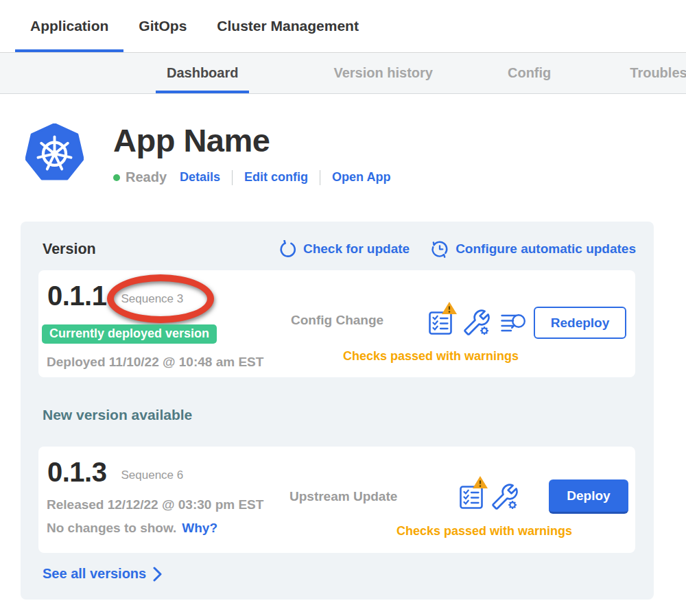 The height and width of the screenshot is (616, 686). What do you see at coordinates (55, 152) in the screenshot?
I see `kubernetes-logo-icon` at bounding box center [55, 152].